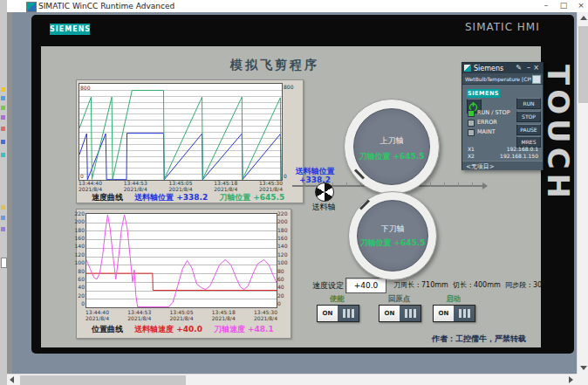 The image size is (588, 385). I want to click on pause-button: PAUSE, so click(529, 129).